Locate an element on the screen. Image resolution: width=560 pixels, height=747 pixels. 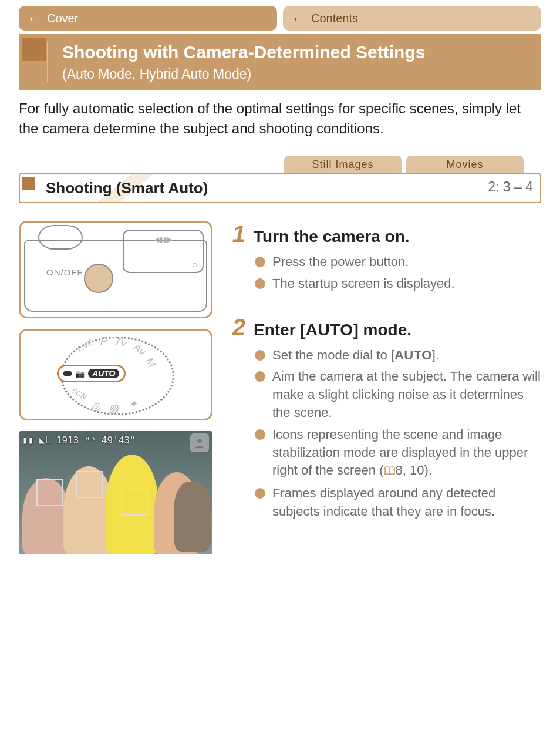
breadcrumb: ← Cover ← Contents is located at coordinates (280, 17).